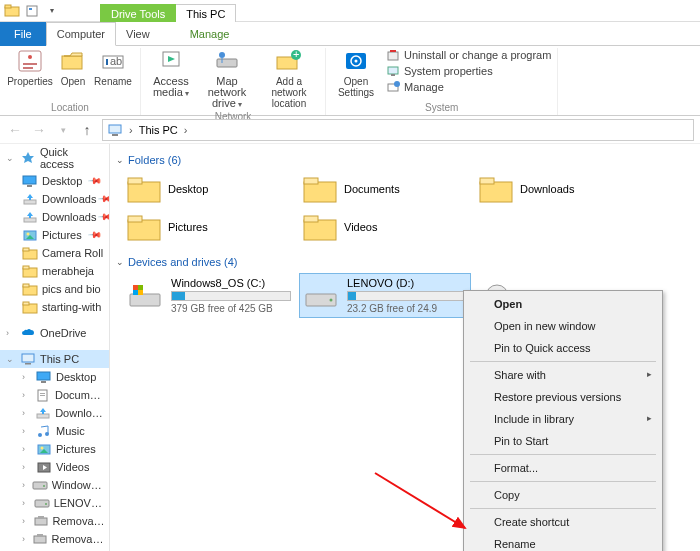 Image resolution: width=700 pixels, height=551 pixels. What do you see at coordinates (63, 130) in the screenshot?
I see `recent-dropdown: ▾` at bounding box center [63, 130].